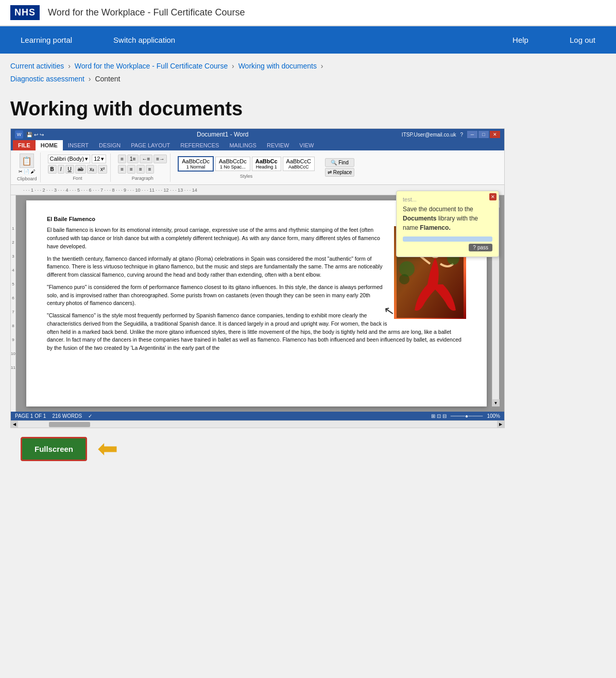 The width and height of the screenshot is (616, 678). I want to click on indent-less-btn: ←≡, so click(146, 159).